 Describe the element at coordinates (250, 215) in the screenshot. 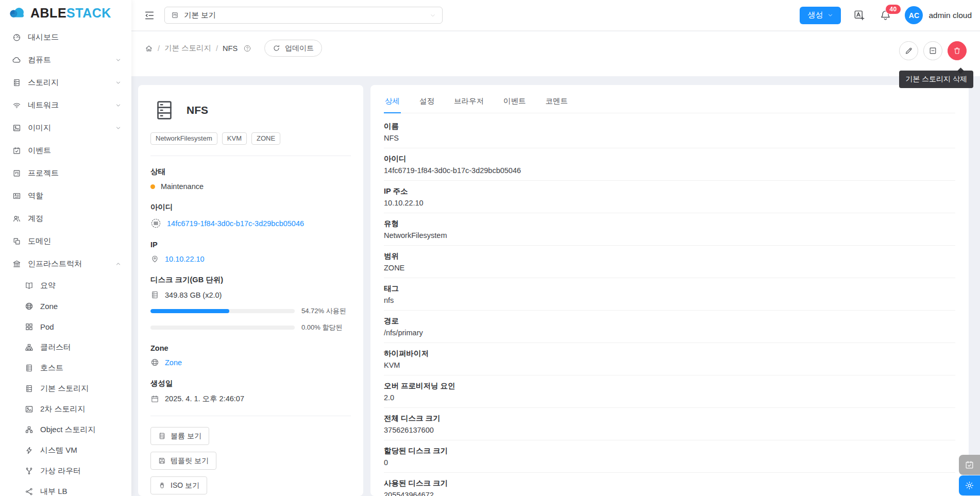

I see `id-section: 아이디 14fc6719-1f84-3d0c-b17c-3d29bcb05046` at that location.